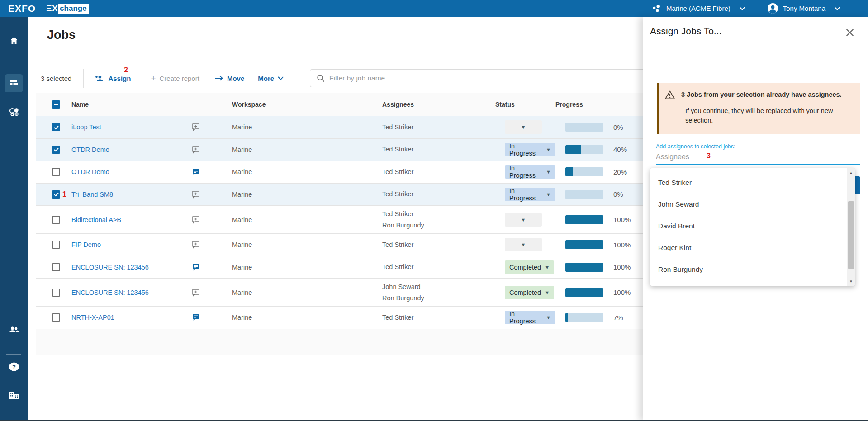  Describe the element at coordinates (131, 104) in the screenshot. I see `header-name: Name` at that location.